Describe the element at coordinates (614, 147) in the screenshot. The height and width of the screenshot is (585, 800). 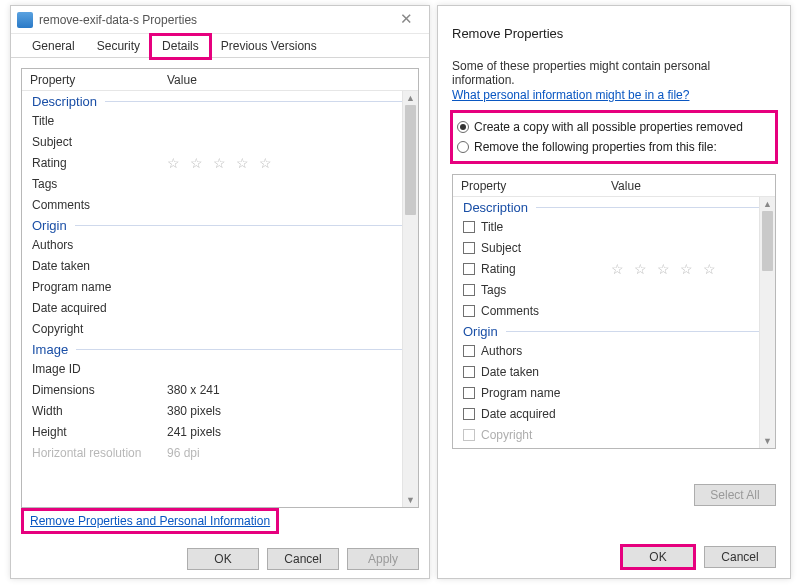
I see `radio-remove-following: Remove the following properties from thi…` at that location.